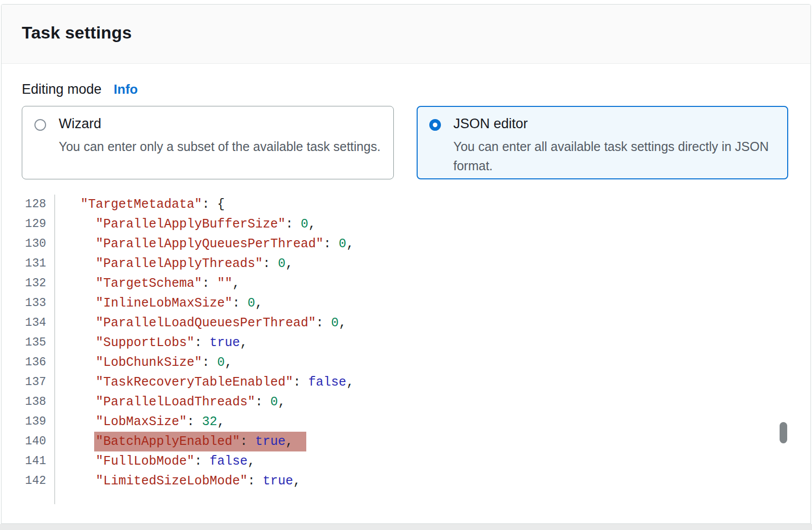 The image size is (812, 530). What do you see at coordinates (38, 224) in the screenshot?
I see `line-number: 129` at bounding box center [38, 224].